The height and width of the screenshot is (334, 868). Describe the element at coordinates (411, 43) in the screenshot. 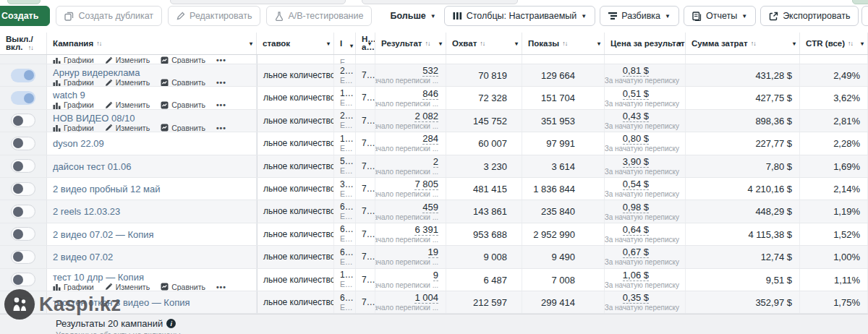

I see `column-header-res: Результат↑↓▾` at that location.